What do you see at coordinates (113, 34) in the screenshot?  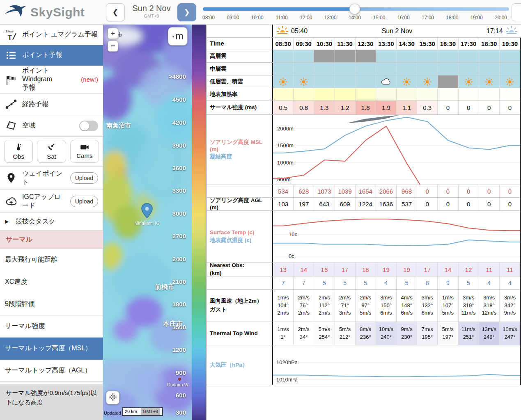 I see `zoom-in-button: +` at bounding box center [113, 34].